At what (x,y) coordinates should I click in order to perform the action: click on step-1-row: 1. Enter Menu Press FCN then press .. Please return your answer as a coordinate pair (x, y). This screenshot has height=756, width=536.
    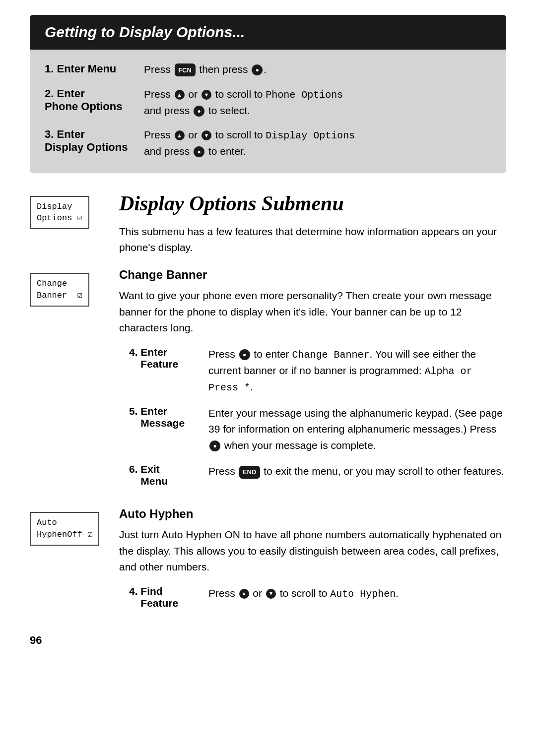
    Looking at the image, I should click on (268, 69).